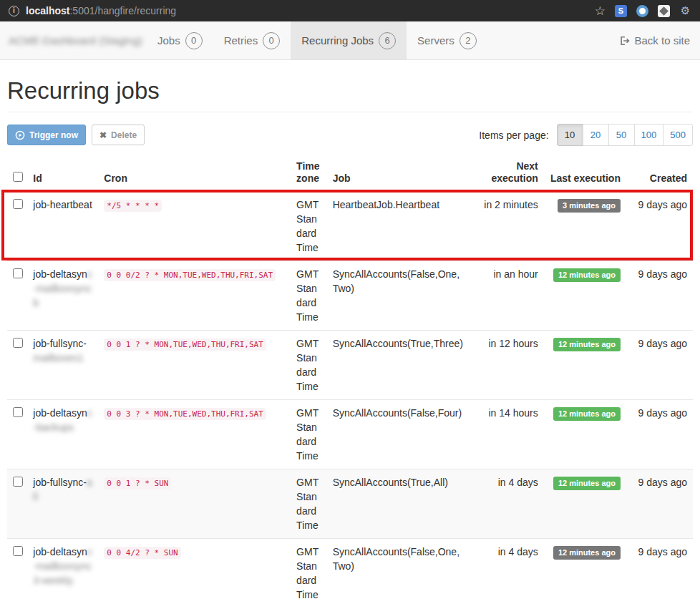  Describe the element at coordinates (660, 175) in the screenshot. I see `header-created: Created` at that location.